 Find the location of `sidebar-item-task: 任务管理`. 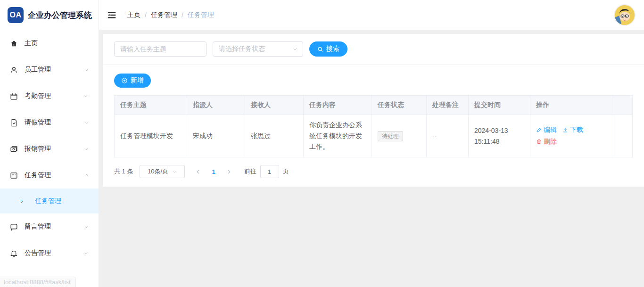

sidebar-item-task: 任务管理 is located at coordinates (49, 175).